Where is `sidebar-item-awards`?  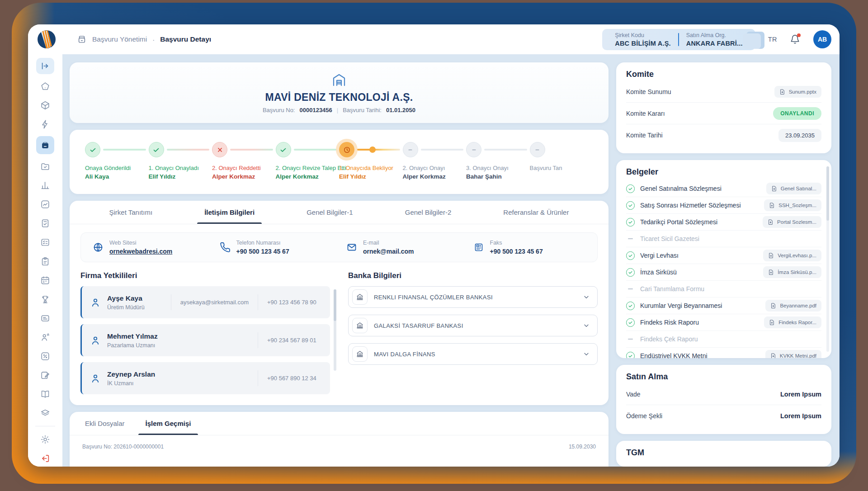 sidebar-item-awards is located at coordinates (45, 299).